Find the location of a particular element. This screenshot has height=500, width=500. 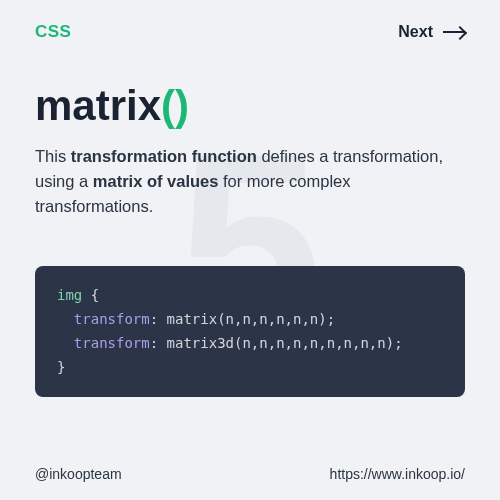

code-selector: img is located at coordinates (70, 295).